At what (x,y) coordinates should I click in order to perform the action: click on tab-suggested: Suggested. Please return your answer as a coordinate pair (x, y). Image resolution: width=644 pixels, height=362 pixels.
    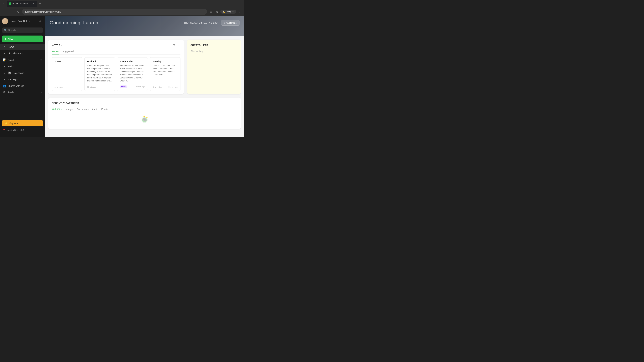
    Looking at the image, I should click on (68, 52).